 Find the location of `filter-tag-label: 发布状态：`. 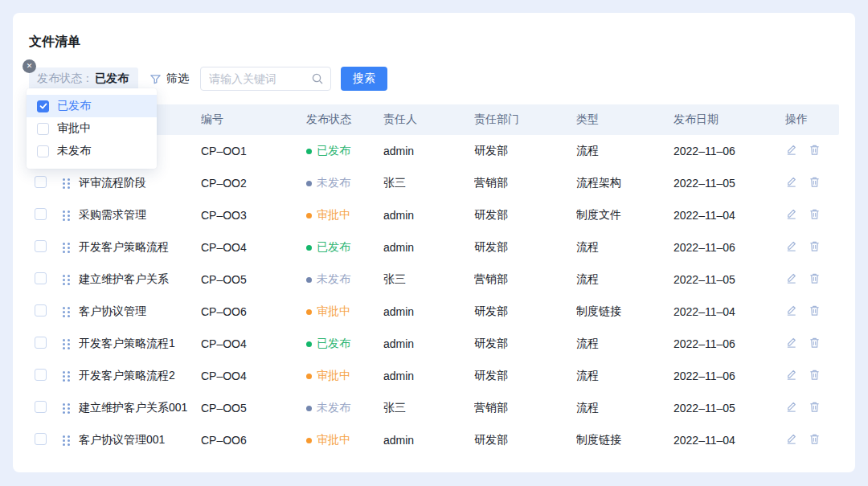

filter-tag-label: 发布状态： is located at coordinates (65, 79).